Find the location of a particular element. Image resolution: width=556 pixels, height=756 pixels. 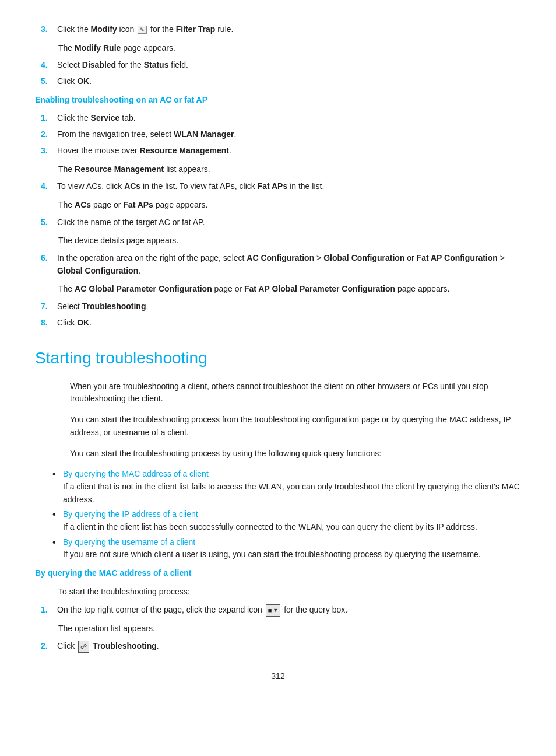

intro-para-2: You can start the troubleshooting proces… is located at coordinates (278, 426).